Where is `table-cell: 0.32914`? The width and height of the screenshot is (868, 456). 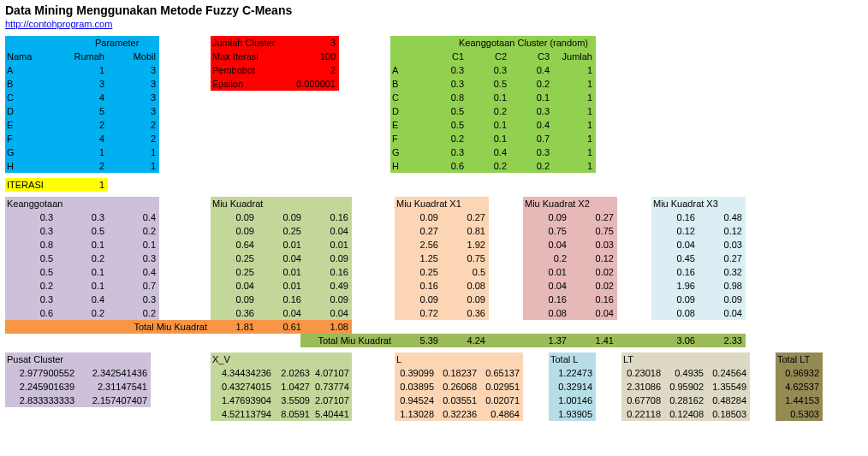
table-cell: 0.32914 is located at coordinates (572, 387).